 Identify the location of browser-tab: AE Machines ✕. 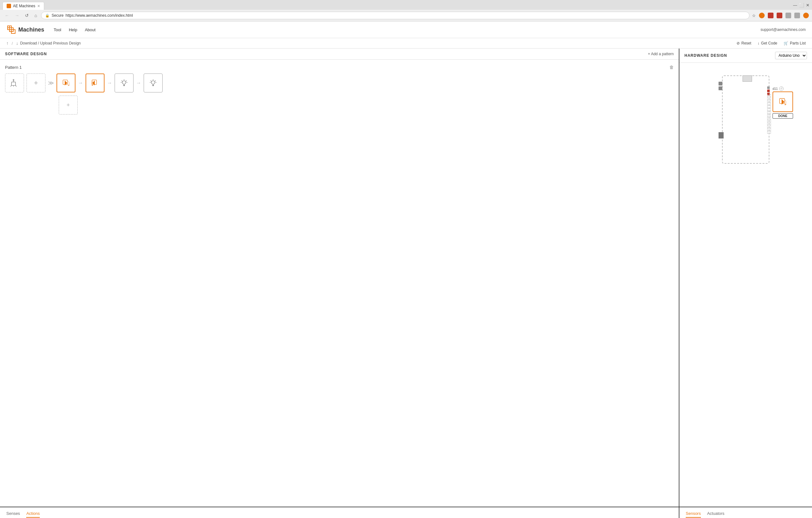
(23, 6).